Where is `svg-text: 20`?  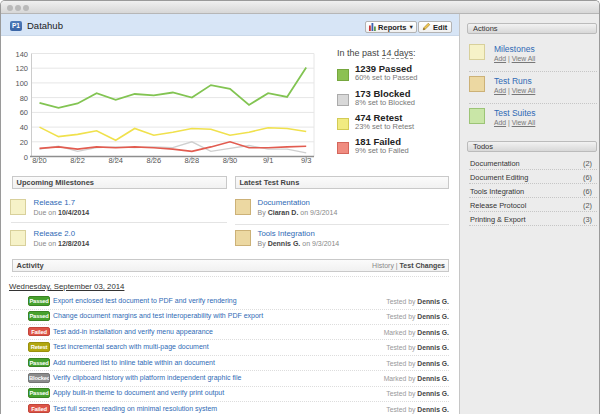
svg-text: 20 is located at coordinates (24, 142).